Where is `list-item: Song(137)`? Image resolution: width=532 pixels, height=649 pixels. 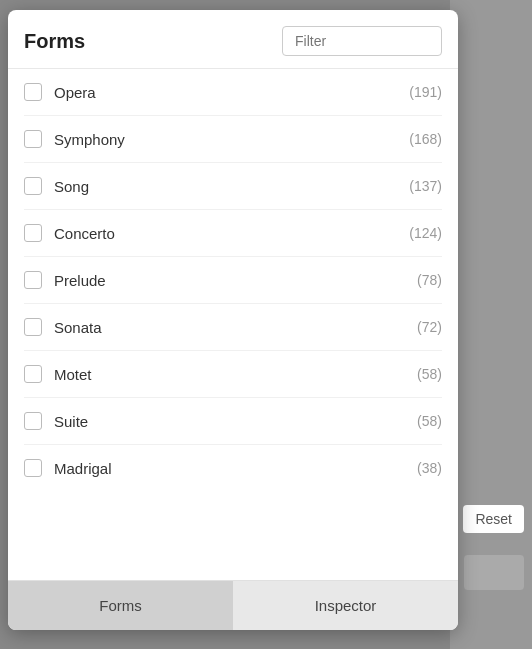 list-item: Song(137) is located at coordinates (233, 186).